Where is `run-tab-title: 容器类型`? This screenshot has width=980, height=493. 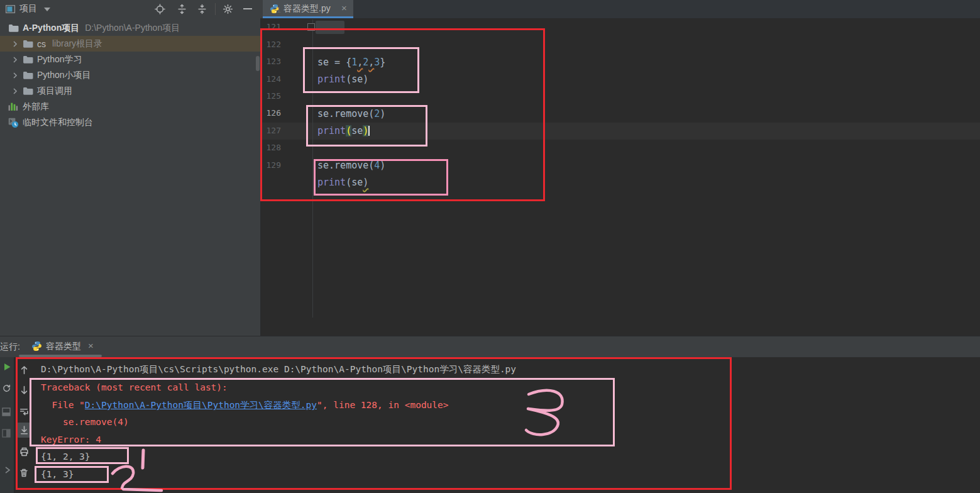
run-tab-title: 容器类型 is located at coordinates (63, 346).